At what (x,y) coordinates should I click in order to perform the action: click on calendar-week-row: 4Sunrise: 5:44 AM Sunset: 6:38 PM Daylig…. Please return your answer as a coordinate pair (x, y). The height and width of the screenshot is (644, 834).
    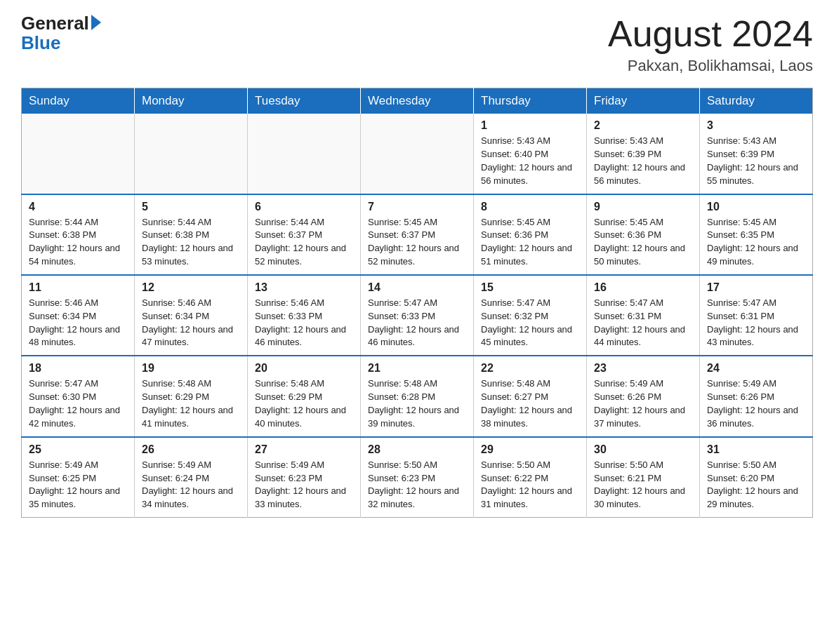
    Looking at the image, I should click on (417, 234).